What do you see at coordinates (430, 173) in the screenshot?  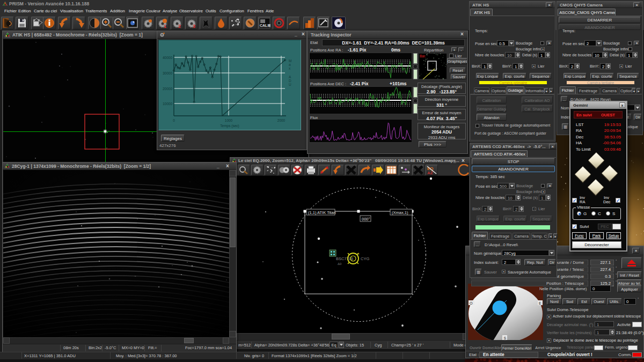 I see `svg-text: AZ` at bounding box center [430, 173].